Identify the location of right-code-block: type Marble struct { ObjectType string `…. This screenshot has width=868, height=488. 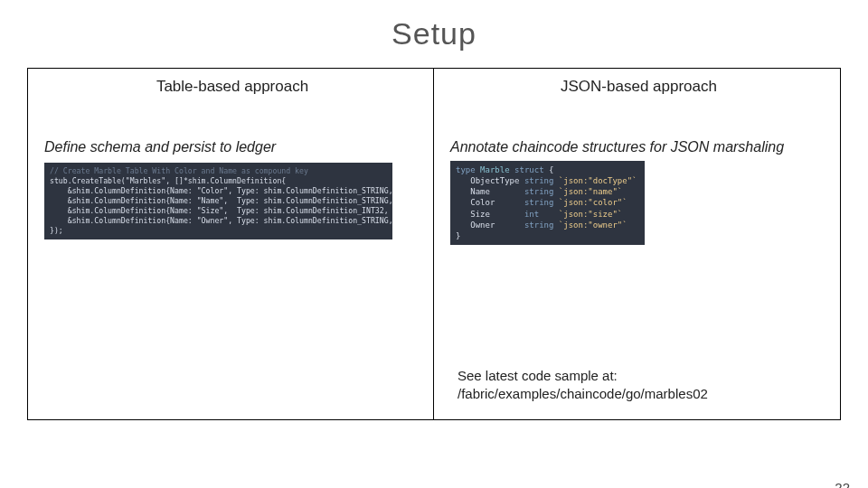
(548, 202).